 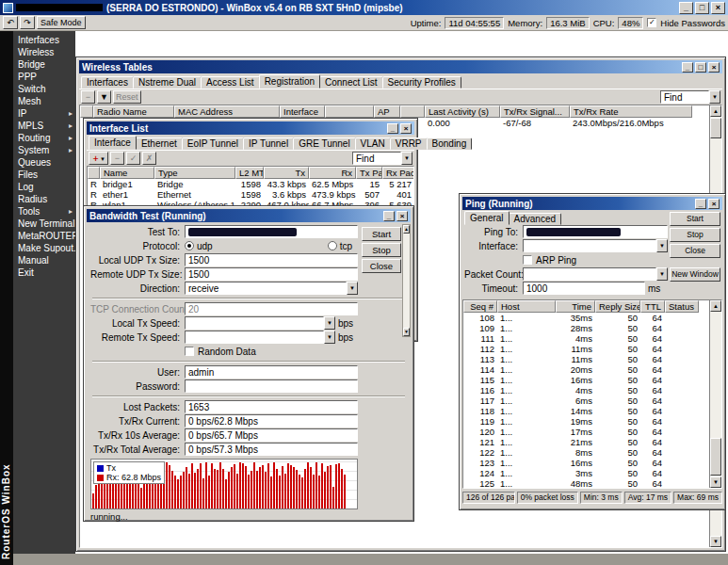 What do you see at coordinates (526, 307) in the screenshot?
I see `column-header: Host` at bounding box center [526, 307].